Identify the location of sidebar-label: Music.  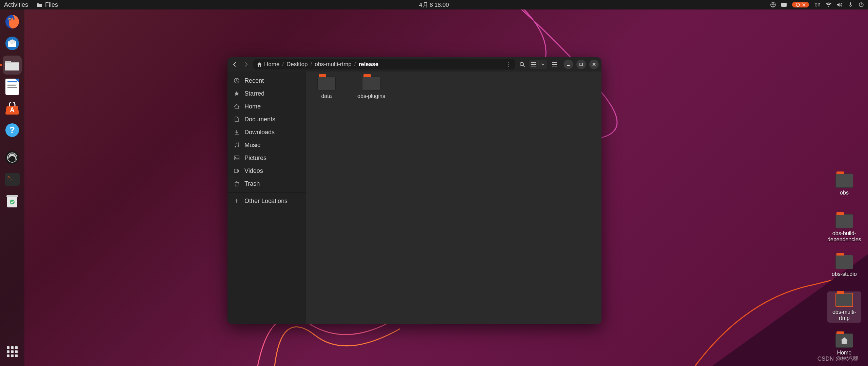
(252, 145).